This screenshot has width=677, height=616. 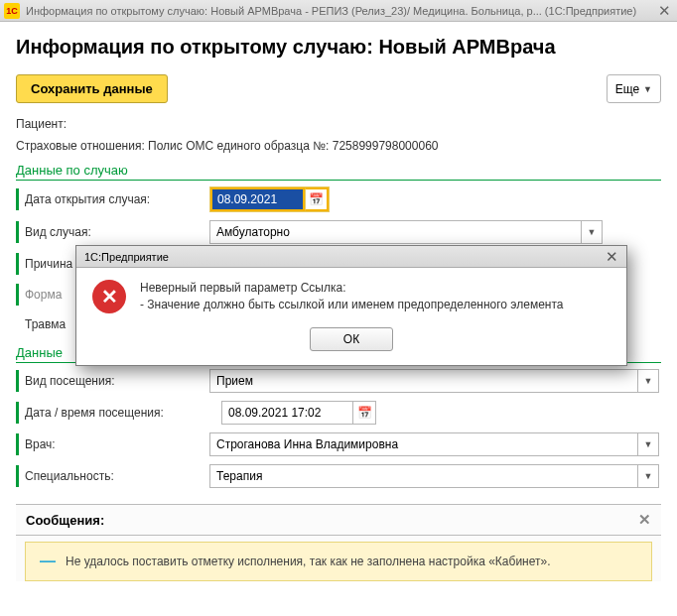 What do you see at coordinates (49, 264) in the screenshot?
I see `reason-label: Причина` at bounding box center [49, 264].